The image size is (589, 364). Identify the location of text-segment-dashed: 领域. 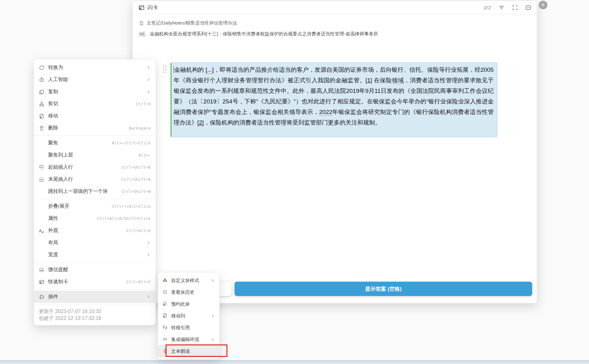
(398, 81).